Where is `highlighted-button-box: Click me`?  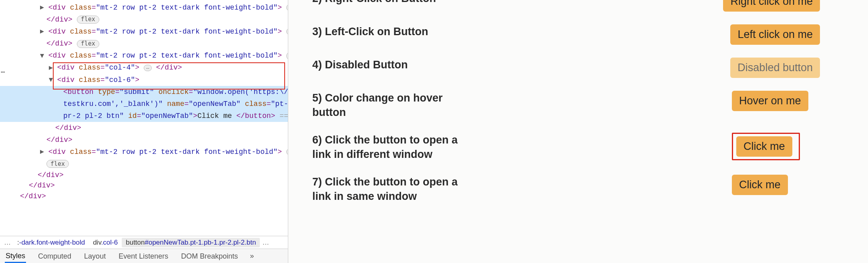
highlighted-button-box: Click me is located at coordinates (766, 146).